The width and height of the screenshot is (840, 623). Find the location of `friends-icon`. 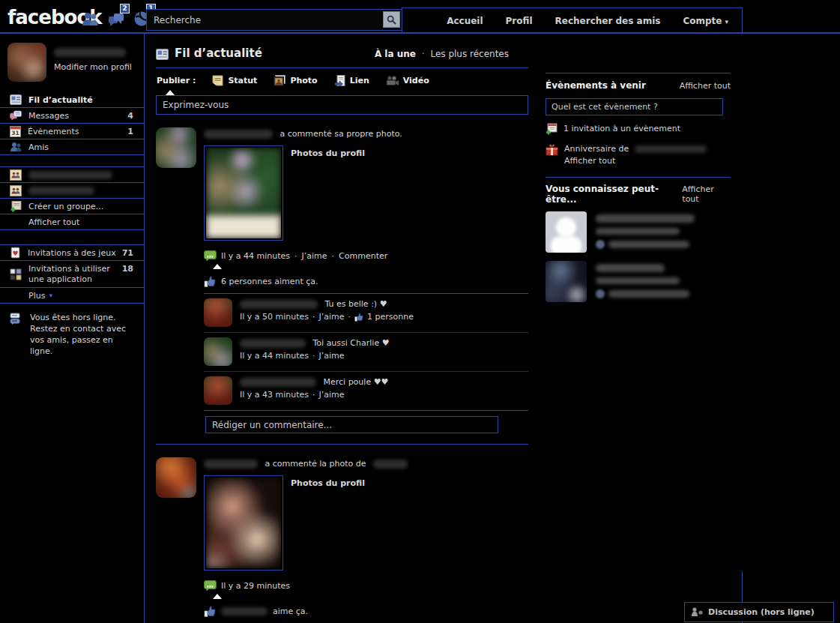

friends-icon is located at coordinates (16, 147).